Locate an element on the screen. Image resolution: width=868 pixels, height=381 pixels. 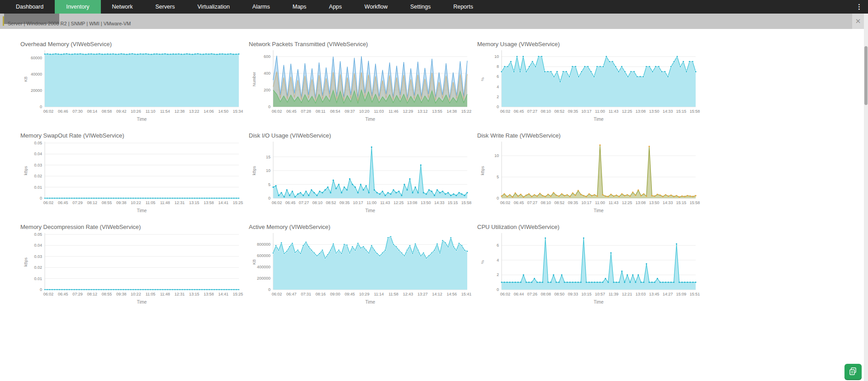
svg-text: 40000 is located at coordinates (36, 74).